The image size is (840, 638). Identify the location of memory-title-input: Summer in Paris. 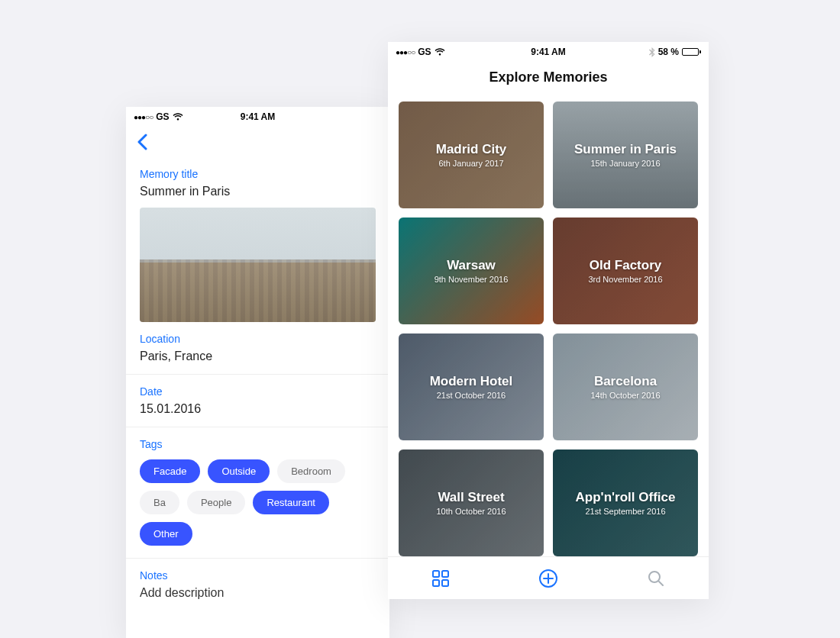
(258, 192).